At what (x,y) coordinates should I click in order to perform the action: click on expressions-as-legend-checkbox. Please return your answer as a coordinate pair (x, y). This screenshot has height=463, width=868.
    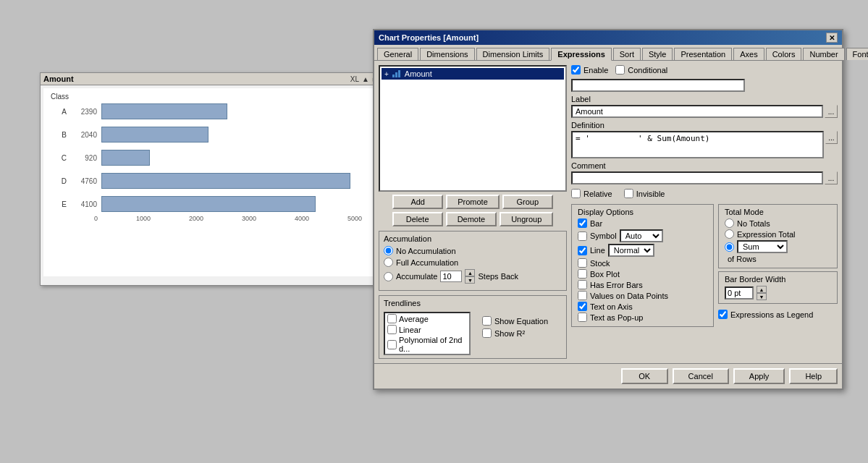
    Looking at the image, I should click on (722, 314).